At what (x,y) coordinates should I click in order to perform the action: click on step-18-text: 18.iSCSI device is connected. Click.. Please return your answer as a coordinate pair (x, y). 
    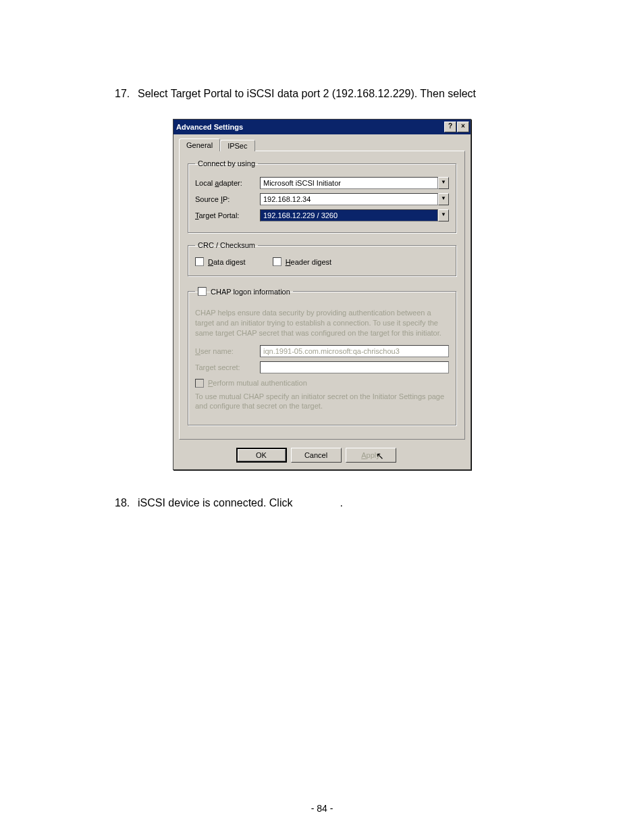
    Looking at the image, I should click on (322, 503).